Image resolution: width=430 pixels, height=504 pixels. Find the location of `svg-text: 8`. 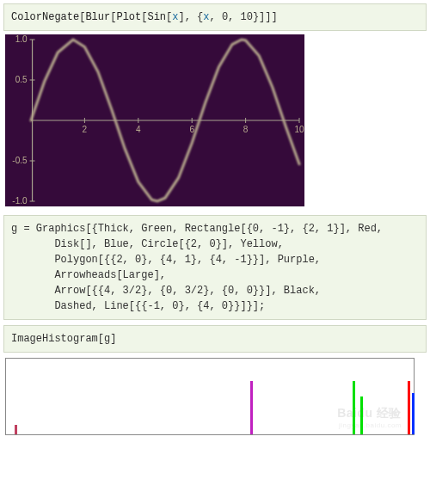

svg-text: 8 is located at coordinates (246, 129).